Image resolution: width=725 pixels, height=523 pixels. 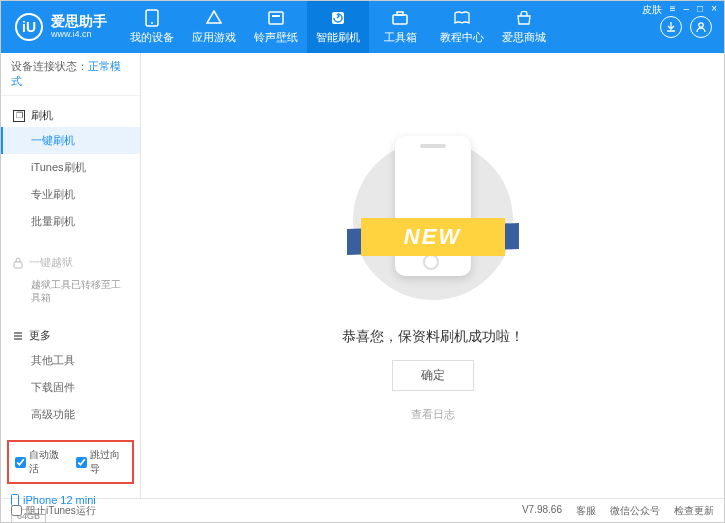 What do you see at coordinates (462, 18) in the screenshot?
I see `book-icon` at bounding box center [462, 18].